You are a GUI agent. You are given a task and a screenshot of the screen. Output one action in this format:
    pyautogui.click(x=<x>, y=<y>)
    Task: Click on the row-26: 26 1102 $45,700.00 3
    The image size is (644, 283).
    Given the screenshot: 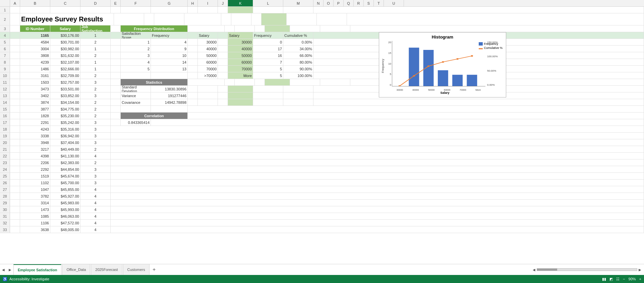 What is the action you would take?
    pyautogui.click(x=322, y=183)
    